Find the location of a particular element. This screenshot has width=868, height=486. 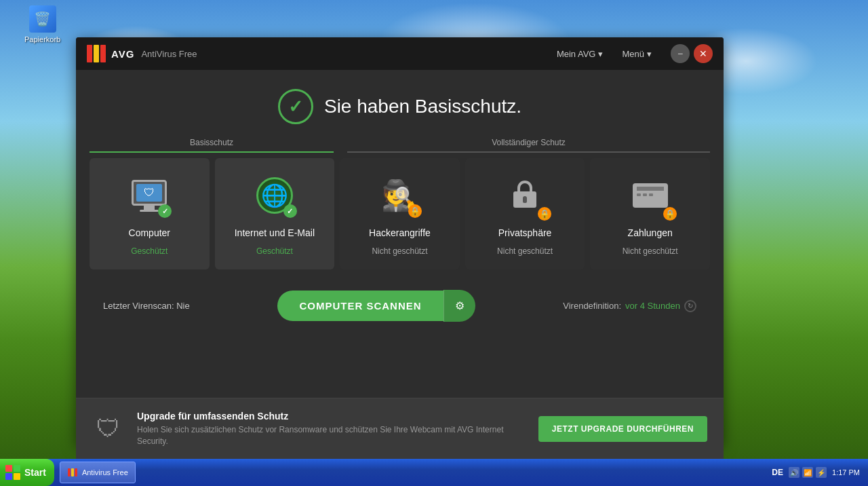

card-hacker: 🕵 🔒 Hackerangriffe Nicht geschützt is located at coordinates (400, 214).